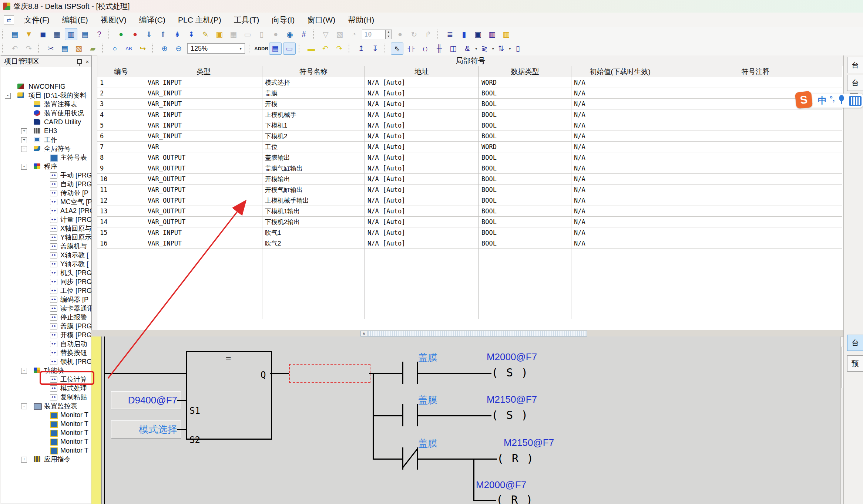 This screenshot has height=504, width=863. What do you see at coordinates (61, 406) in the screenshot?
I see `tree-item-装置监控表: 装置监控表` at bounding box center [61, 406].